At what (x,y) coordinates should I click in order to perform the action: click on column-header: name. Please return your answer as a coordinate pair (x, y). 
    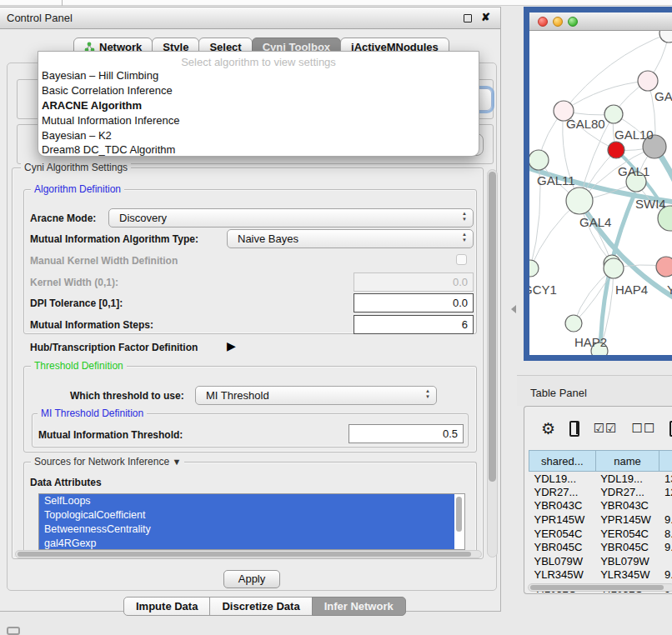
    Looking at the image, I should click on (627, 462).